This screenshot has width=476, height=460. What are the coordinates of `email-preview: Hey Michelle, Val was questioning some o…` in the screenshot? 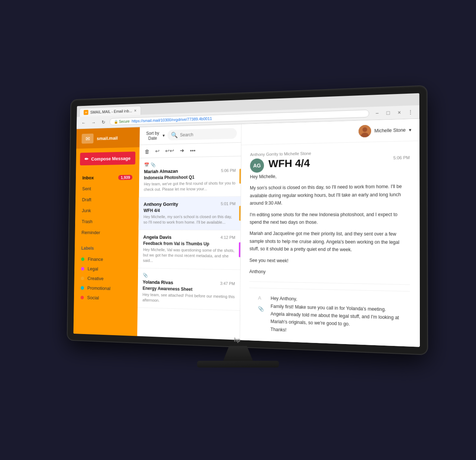 It's located at (189, 256).